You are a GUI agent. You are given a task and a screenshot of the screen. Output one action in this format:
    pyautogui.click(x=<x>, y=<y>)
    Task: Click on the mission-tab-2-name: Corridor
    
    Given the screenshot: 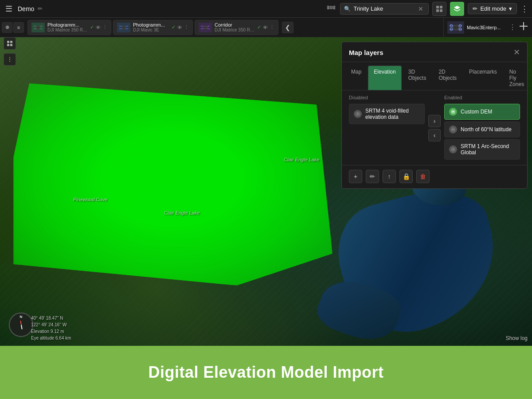 What is the action you would take?
    pyautogui.click(x=235, y=25)
    